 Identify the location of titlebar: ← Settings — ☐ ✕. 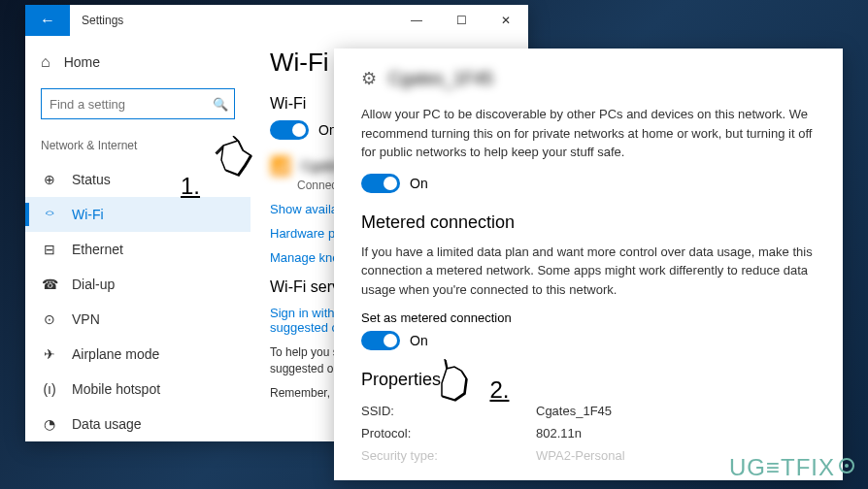
(277, 20).